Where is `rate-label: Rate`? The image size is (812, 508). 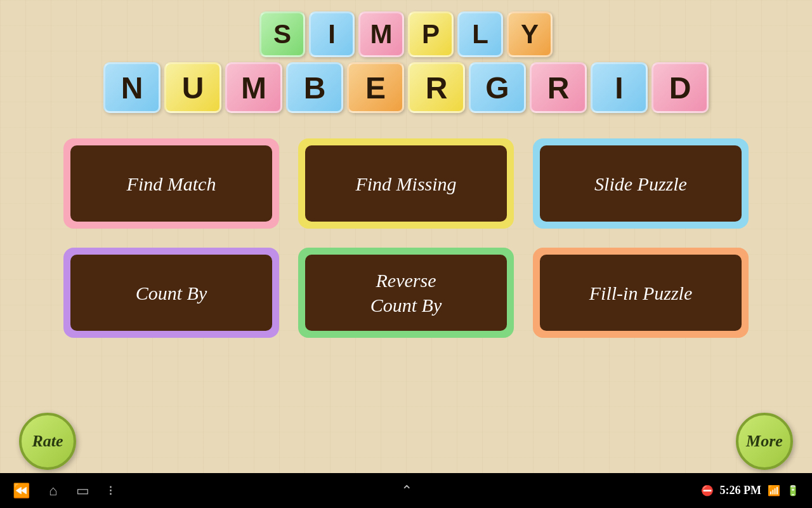
rate-label: Rate is located at coordinates (47, 441).